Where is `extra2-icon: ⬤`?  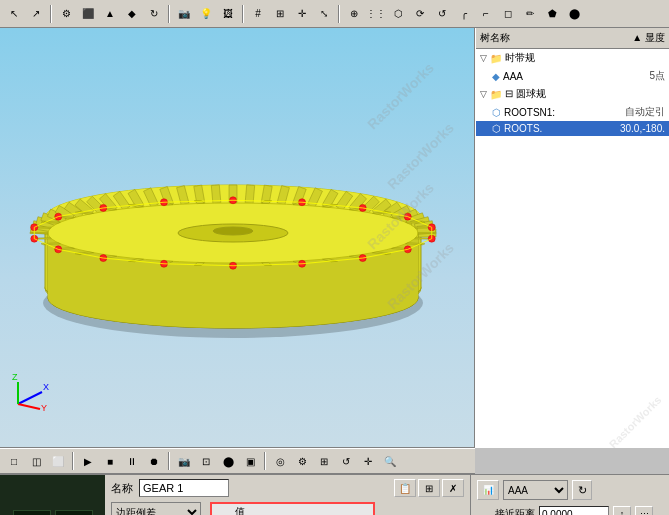 extra2-icon: ⬤ is located at coordinates (574, 14).